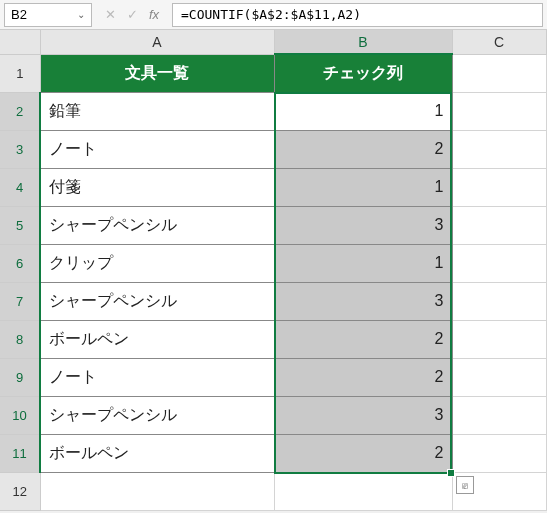  Describe the element at coordinates (465, 485) in the screenshot. I see `quick-analysis-button: ⎚` at that location.